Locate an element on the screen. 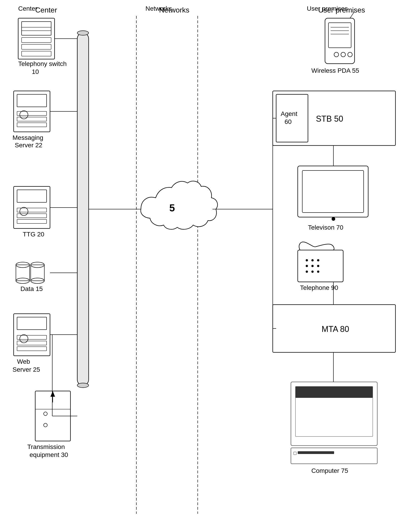  svg-text: Transmission is located at coordinates (46, 447).